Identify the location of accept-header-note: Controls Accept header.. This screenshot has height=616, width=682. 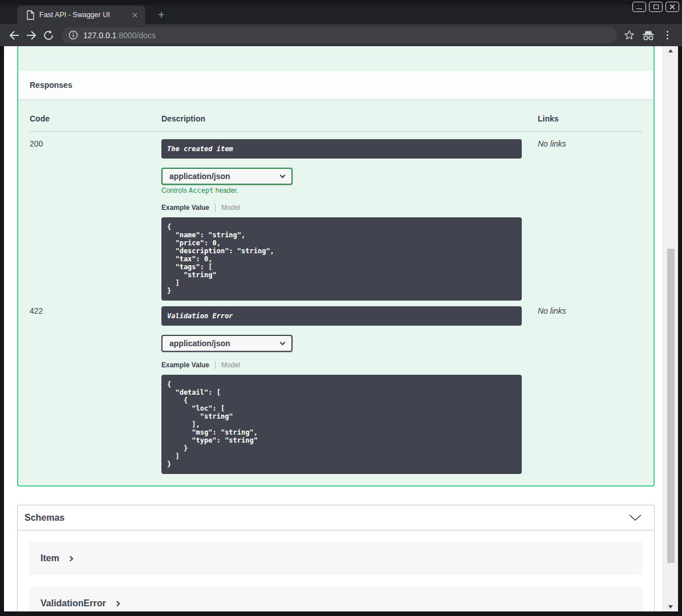
(350, 191).